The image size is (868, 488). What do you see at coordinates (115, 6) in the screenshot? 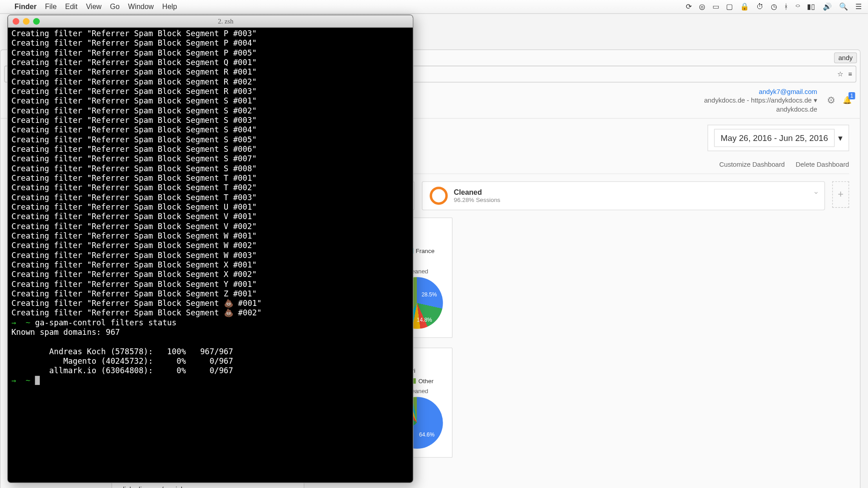
I see `menu-go: Go` at bounding box center [115, 6].